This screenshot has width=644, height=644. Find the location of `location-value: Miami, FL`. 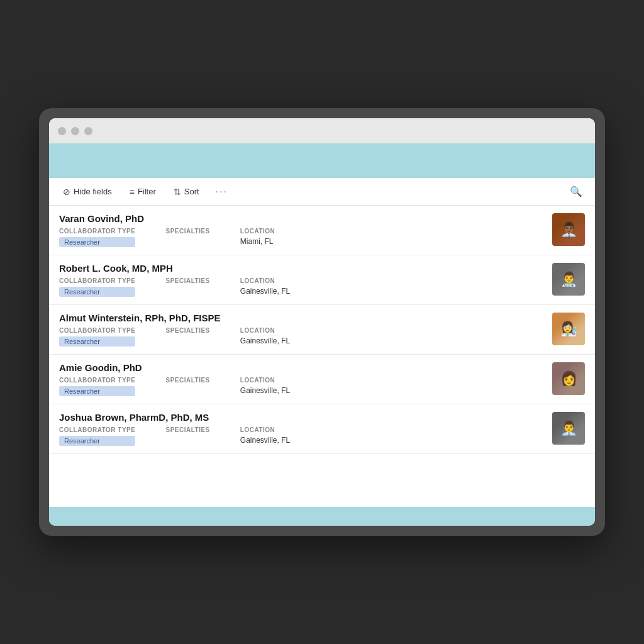

location-value: Miami, FL is located at coordinates (258, 242).